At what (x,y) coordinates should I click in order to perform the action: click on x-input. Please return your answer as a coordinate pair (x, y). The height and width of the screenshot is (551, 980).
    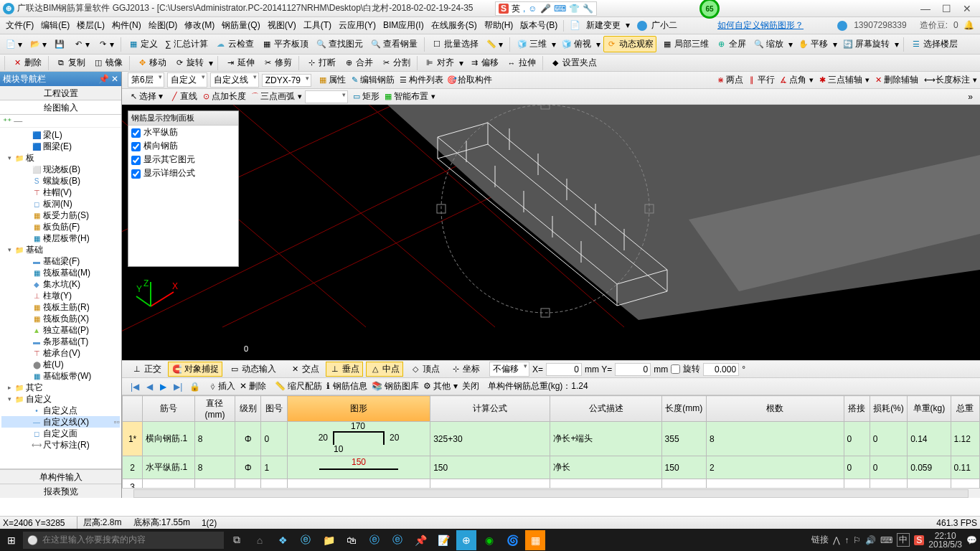
    Looking at the image, I should click on (564, 369).